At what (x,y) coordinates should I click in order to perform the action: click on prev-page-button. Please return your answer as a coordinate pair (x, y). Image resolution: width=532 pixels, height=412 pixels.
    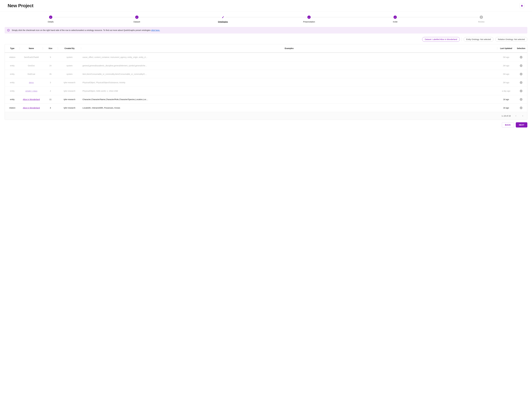
    Looking at the image, I should click on (516, 116).